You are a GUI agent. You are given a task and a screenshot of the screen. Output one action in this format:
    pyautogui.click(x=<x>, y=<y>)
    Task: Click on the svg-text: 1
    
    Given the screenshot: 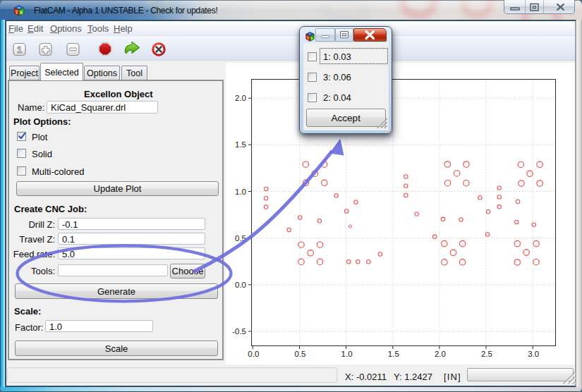 What is the action you would take?
    pyautogui.click(x=20, y=49)
    